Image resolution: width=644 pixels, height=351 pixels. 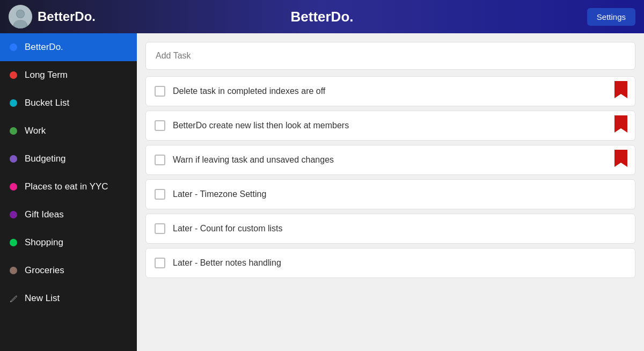 I want to click on task-item-6: Later - Better notes handling, so click(x=391, y=263).